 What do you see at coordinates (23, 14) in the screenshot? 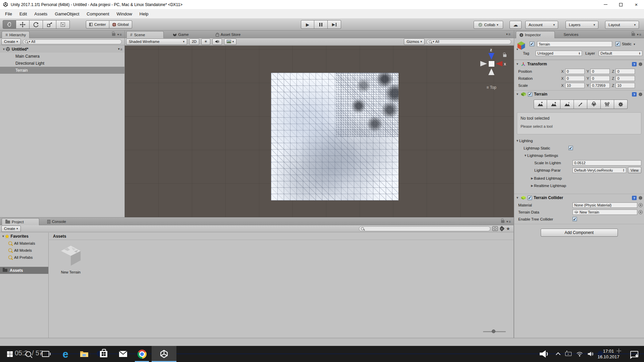
I see `menu-edit: Edit` at bounding box center [23, 14].